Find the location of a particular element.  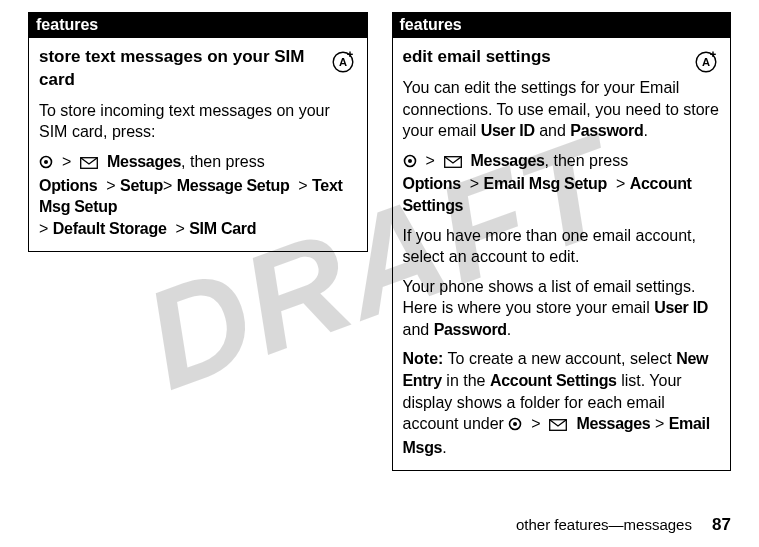

note-text-d: > is located at coordinates (659, 424).